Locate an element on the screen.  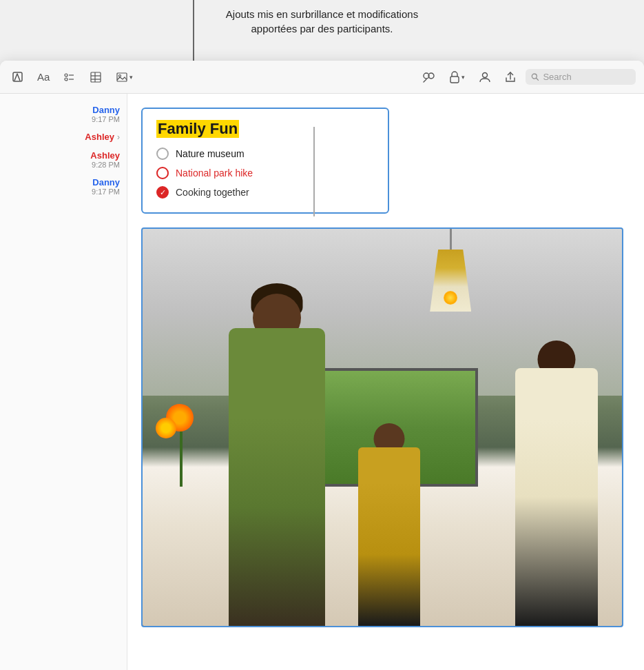
lock-button: ▾ is located at coordinates (457, 77).